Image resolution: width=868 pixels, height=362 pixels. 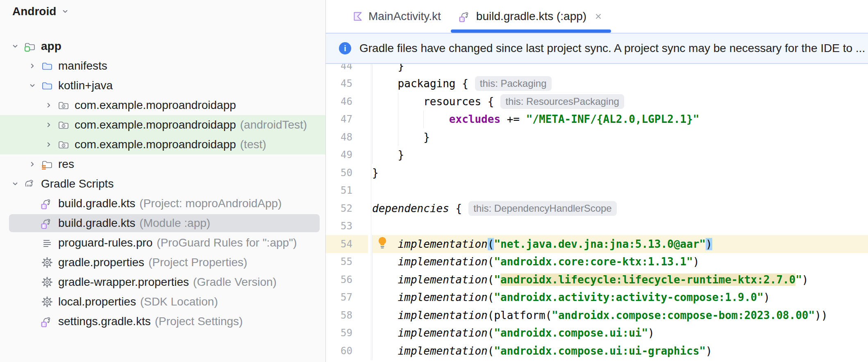 What do you see at coordinates (105, 243) in the screenshot?
I see `tree-item-label: proguard-rules.pro` at bounding box center [105, 243].